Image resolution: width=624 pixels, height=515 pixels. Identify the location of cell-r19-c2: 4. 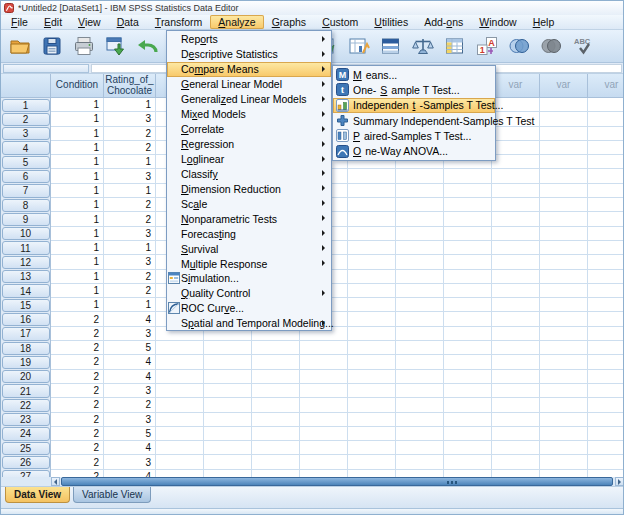
(130, 362).